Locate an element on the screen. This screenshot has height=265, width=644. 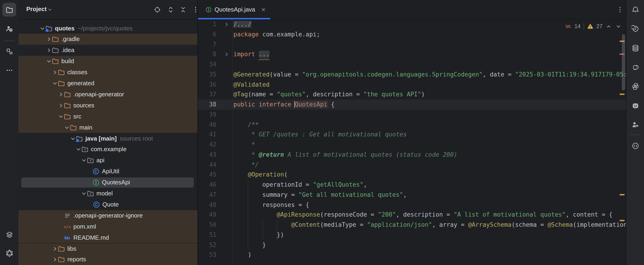
tree-item-sources: sources is located at coordinates (108, 105).